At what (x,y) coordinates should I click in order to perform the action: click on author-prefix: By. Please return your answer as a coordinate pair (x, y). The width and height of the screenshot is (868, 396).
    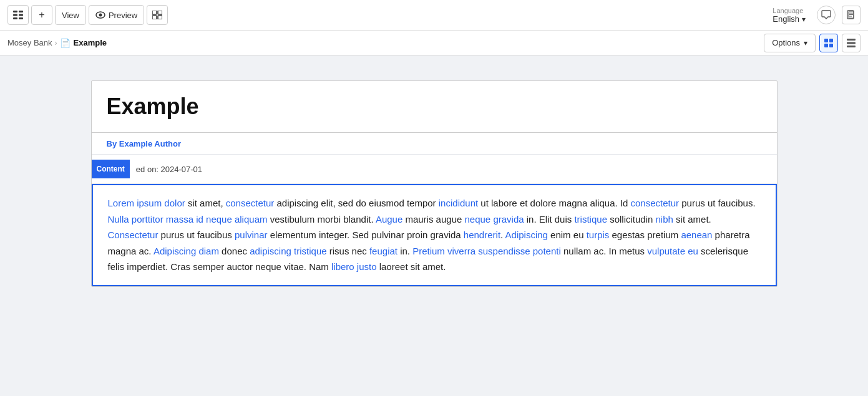
    Looking at the image, I should click on (113, 143).